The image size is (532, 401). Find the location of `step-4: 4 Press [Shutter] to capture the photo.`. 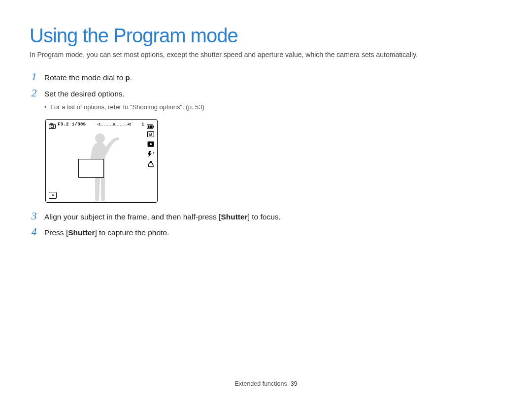

step-4: 4 Press [Shutter] to capture the photo. is located at coordinates (163, 232).